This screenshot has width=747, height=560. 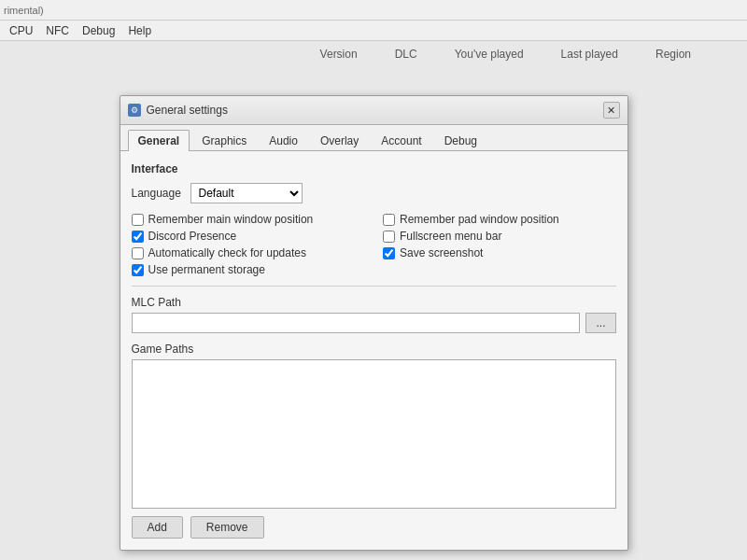 What do you see at coordinates (388, 220) in the screenshot?
I see `remember-pad-checkbox` at bounding box center [388, 220].